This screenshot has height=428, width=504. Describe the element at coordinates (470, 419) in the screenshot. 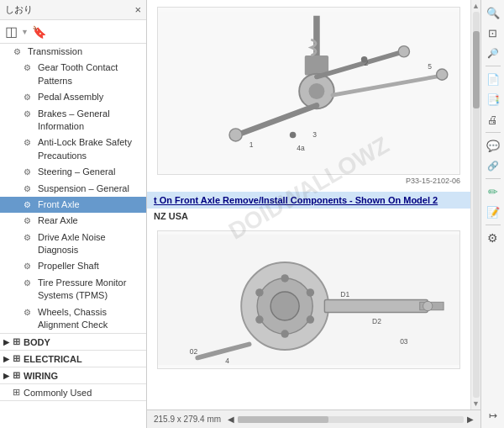

I see `scroll-right-button: ▶` at that location.